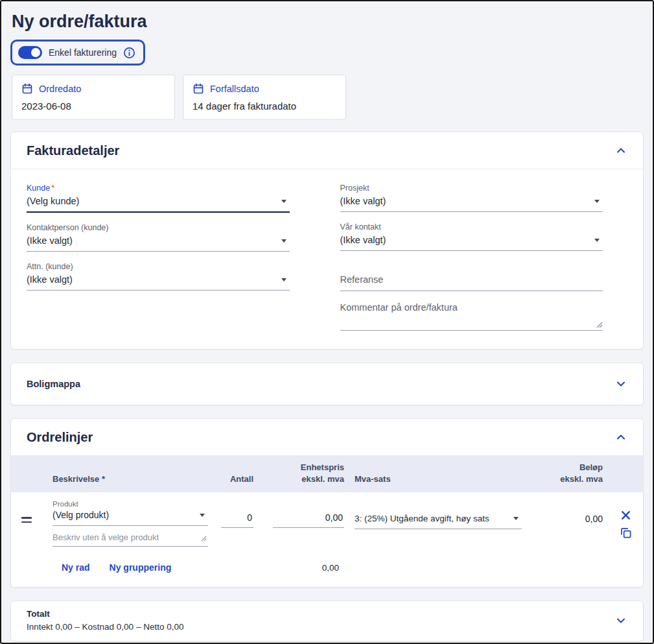 Image resolution: width=654 pixels, height=644 pixels. What do you see at coordinates (565, 473) in the screenshot?
I see `column-header-amount: Beløp ekskl. mva` at bounding box center [565, 473].